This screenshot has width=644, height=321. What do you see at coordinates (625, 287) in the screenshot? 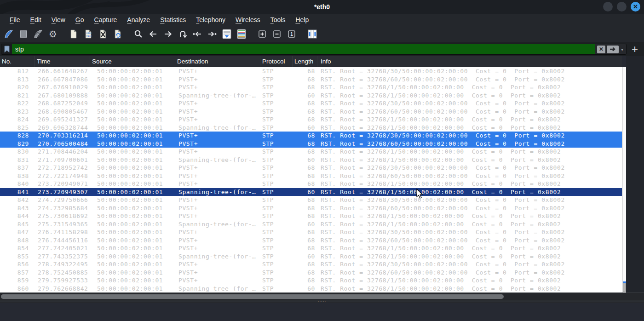
I see `vertical-scrollbar-thumb` at bounding box center [625, 287].